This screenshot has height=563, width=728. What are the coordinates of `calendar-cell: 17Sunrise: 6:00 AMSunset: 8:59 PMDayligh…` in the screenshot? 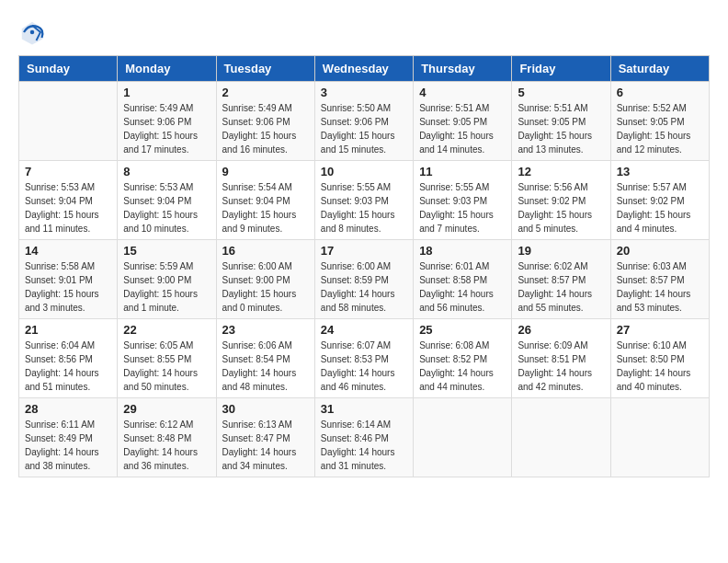 It's located at (364, 280).